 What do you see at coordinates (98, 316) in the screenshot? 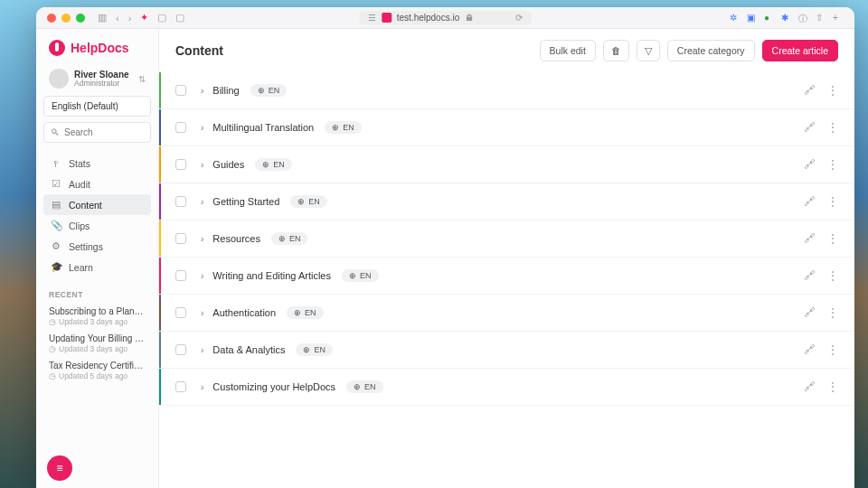
I see `recent-item: Subscribing to a Plan for the …◷Updated …` at bounding box center [98, 316].